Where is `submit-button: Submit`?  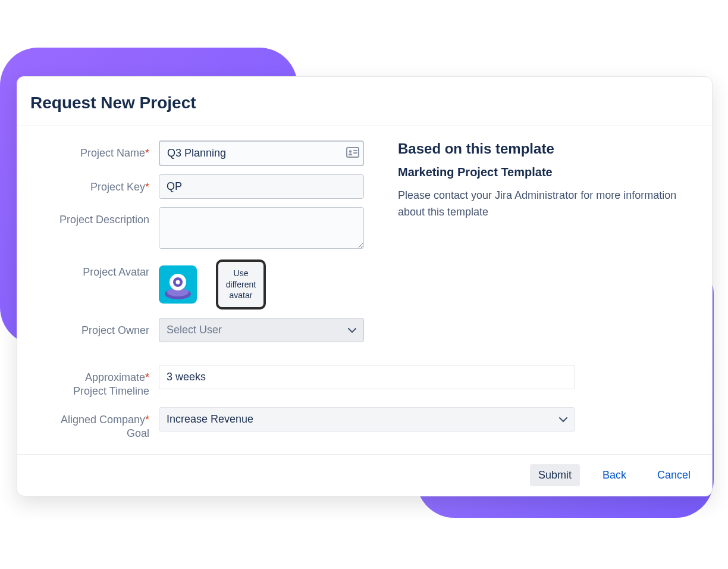
submit-button: Submit is located at coordinates (555, 475).